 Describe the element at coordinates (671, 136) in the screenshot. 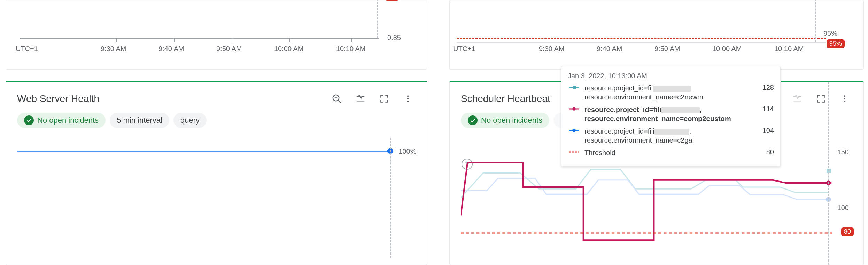

I see `tooltip-row: resource.project_id=fili, resource.envir…` at that location.